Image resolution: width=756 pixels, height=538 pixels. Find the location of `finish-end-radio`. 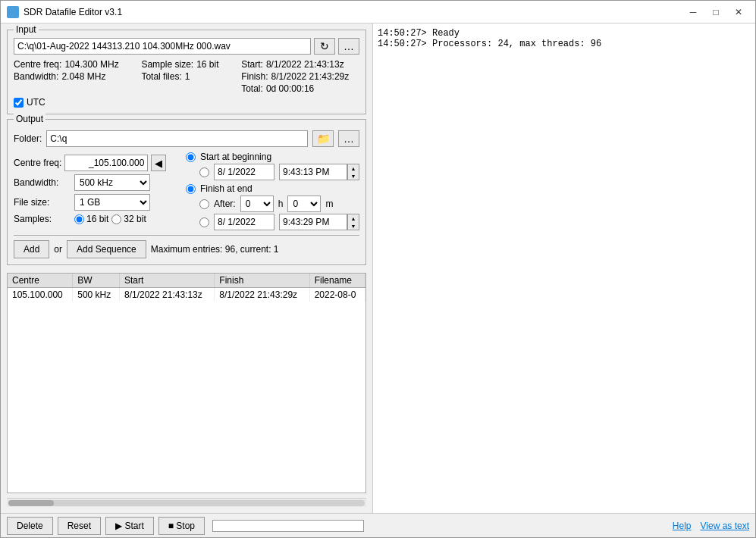

finish-end-radio is located at coordinates (191, 189).